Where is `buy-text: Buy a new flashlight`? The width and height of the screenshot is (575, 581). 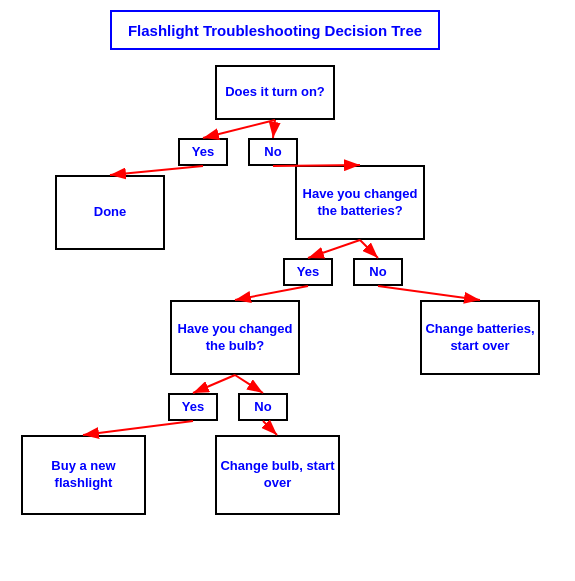 buy-text: Buy a new flashlight is located at coordinates (84, 475).